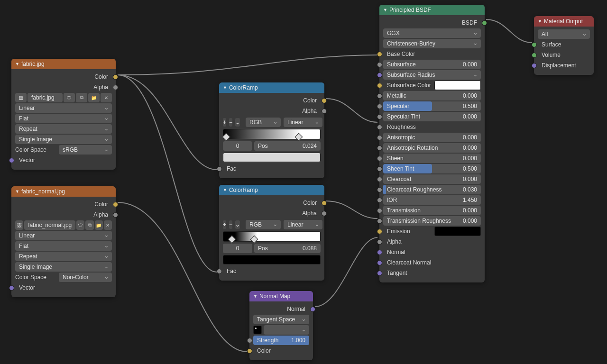 The image size is (607, 364). Describe the element at coordinates (379, 75) in the screenshot. I see `socket-ssradius-in` at that location.